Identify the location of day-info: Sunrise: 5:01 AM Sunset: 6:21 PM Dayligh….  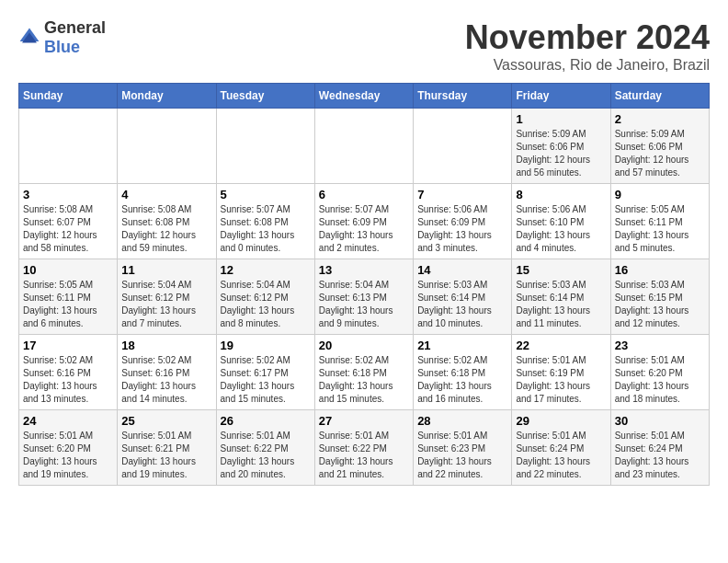
(166, 455).